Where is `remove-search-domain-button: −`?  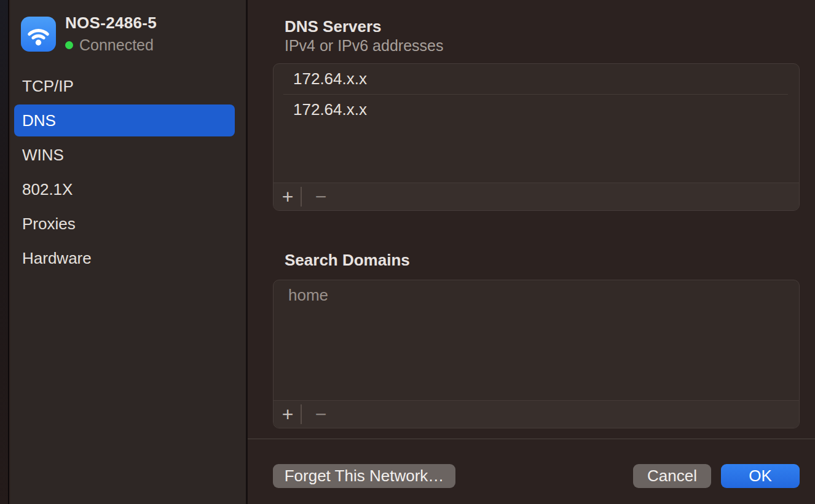
remove-search-domain-button: − is located at coordinates (321, 414).